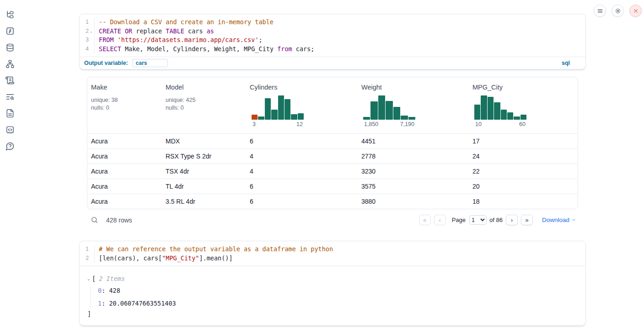 This screenshot has width=644, height=333. I want to click on page-label: Page, so click(459, 220).